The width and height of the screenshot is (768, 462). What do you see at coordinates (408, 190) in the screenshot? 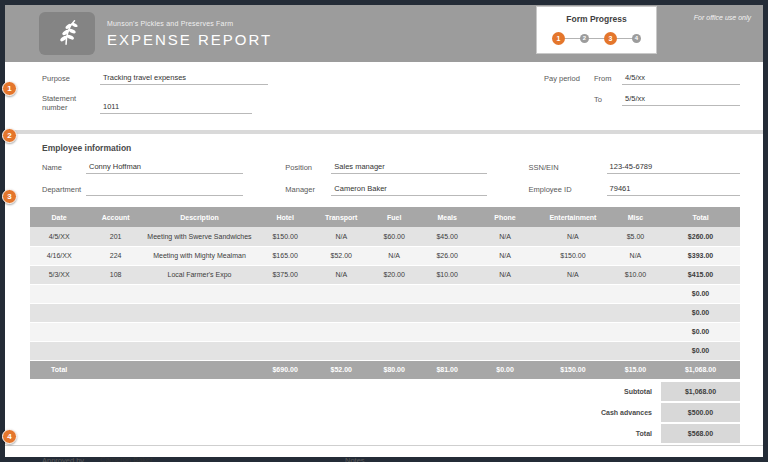
I see `manager-field: Cameron Baker` at bounding box center [408, 190].